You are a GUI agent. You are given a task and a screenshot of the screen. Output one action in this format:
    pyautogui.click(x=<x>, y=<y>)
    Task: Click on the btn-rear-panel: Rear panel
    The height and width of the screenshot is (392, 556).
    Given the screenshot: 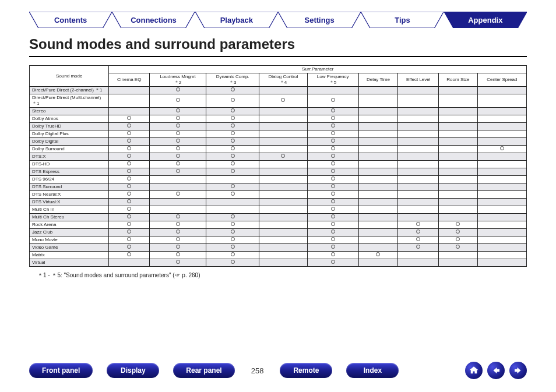 What is the action you would take?
    pyautogui.click(x=204, y=370)
    